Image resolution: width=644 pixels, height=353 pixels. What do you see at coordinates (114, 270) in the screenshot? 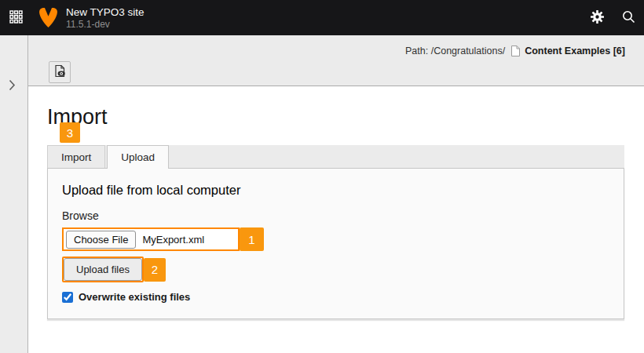
I see `upload-button-row: Upload files 2` at bounding box center [114, 270].